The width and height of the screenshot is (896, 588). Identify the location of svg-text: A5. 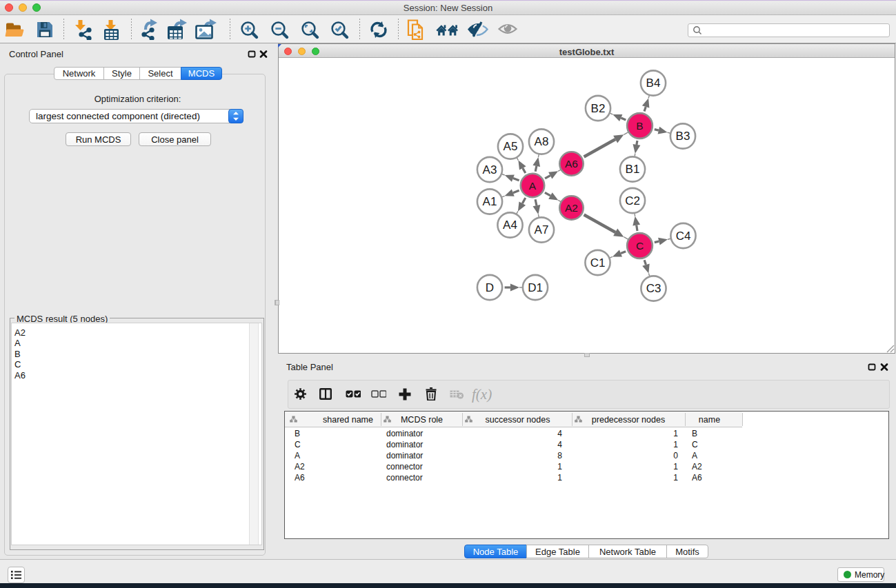
(510, 146).